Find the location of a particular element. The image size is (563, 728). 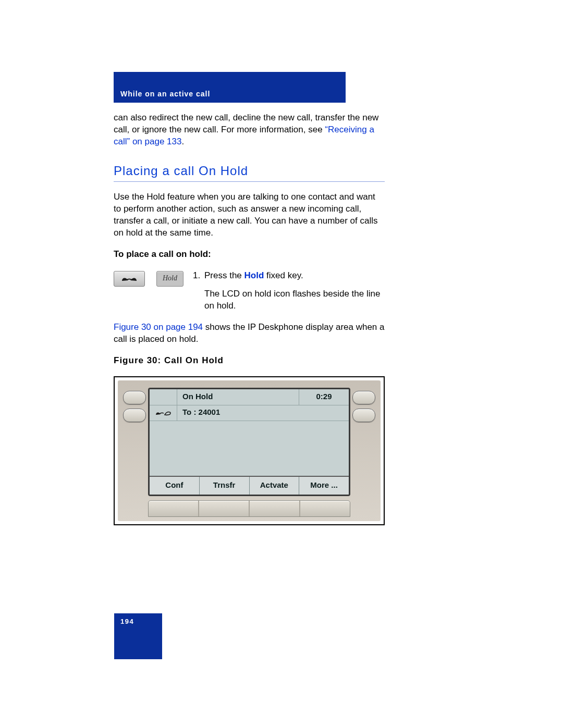

step-followup: The LCD on hold icon flashes beside the … is located at coordinates (289, 300).